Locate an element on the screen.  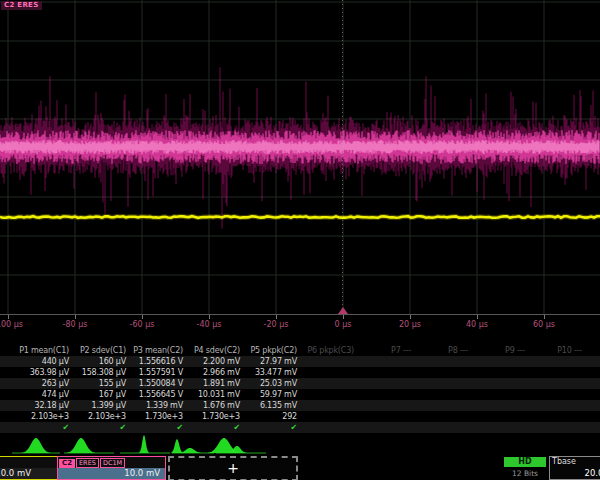
trigger-time-marker-icon is located at coordinates (343, 310).